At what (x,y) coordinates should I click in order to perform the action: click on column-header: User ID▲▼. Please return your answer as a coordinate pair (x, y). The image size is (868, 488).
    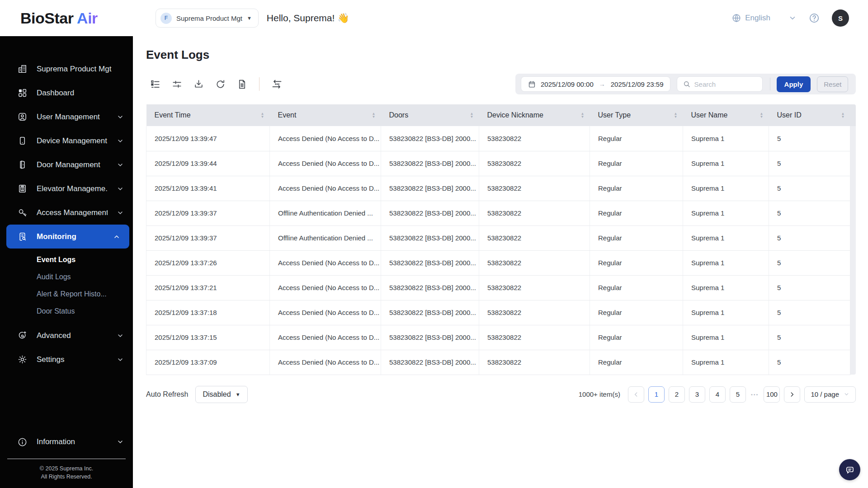
    Looking at the image, I should click on (810, 115).